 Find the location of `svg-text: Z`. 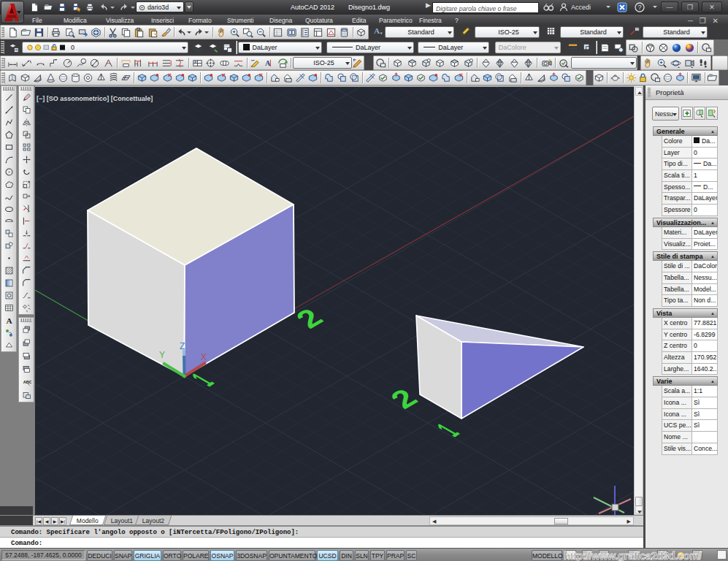

svg-text: Z is located at coordinates (183, 346).